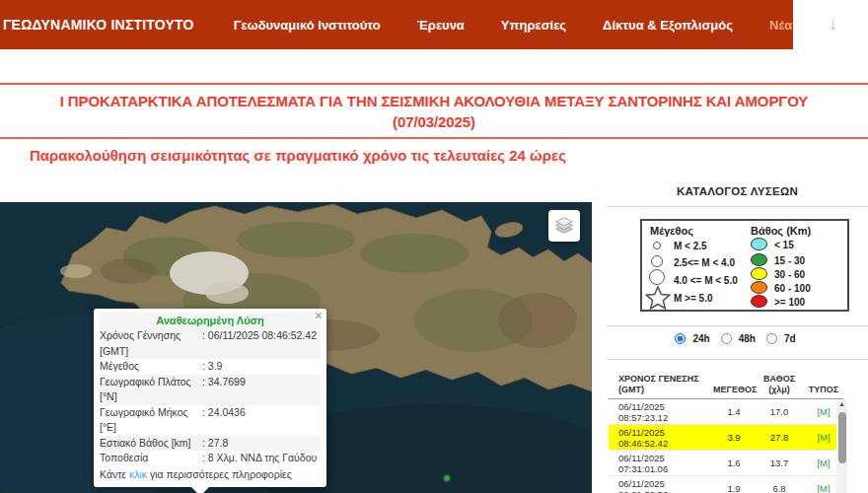  I want to click on layers-icon, so click(564, 226).